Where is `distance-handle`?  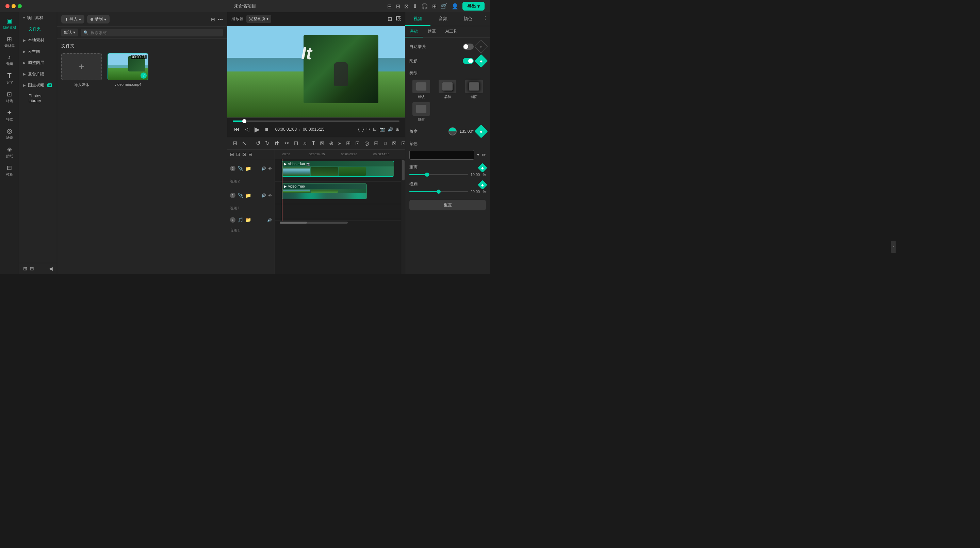 distance-handle is located at coordinates (427, 174).